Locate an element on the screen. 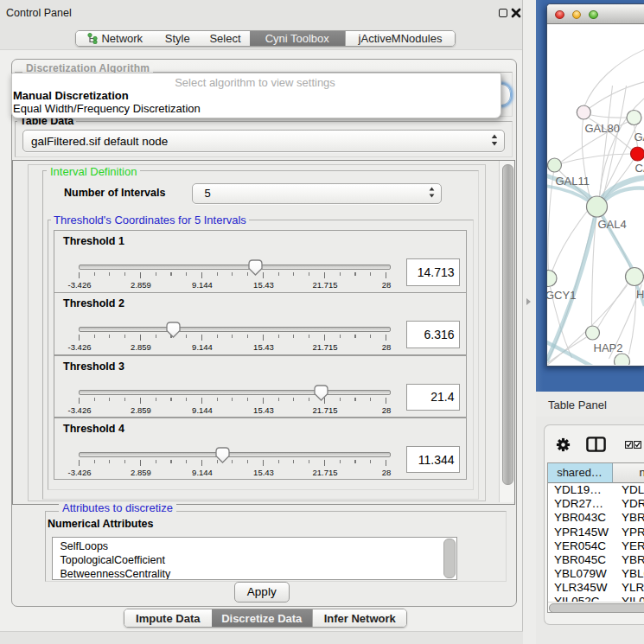  svg-text: GAL11 is located at coordinates (573, 182).